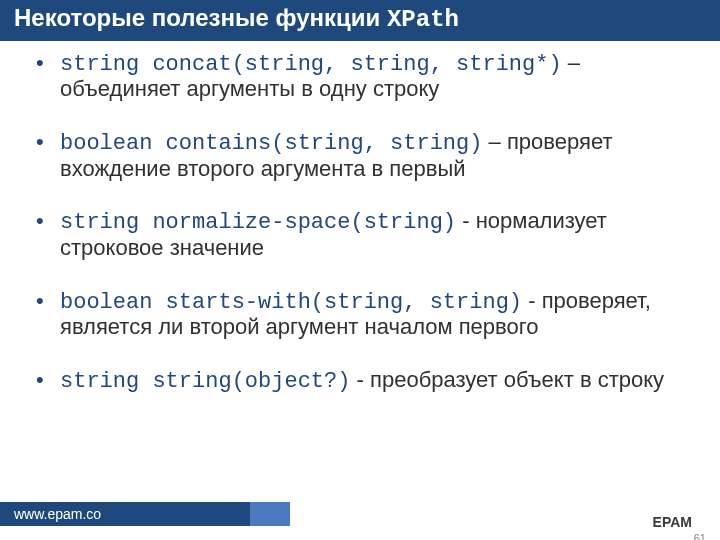  Describe the element at coordinates (360, 20) in the screenshot. I see `slide-title: Некоторые полезные функции XPath` at that location.